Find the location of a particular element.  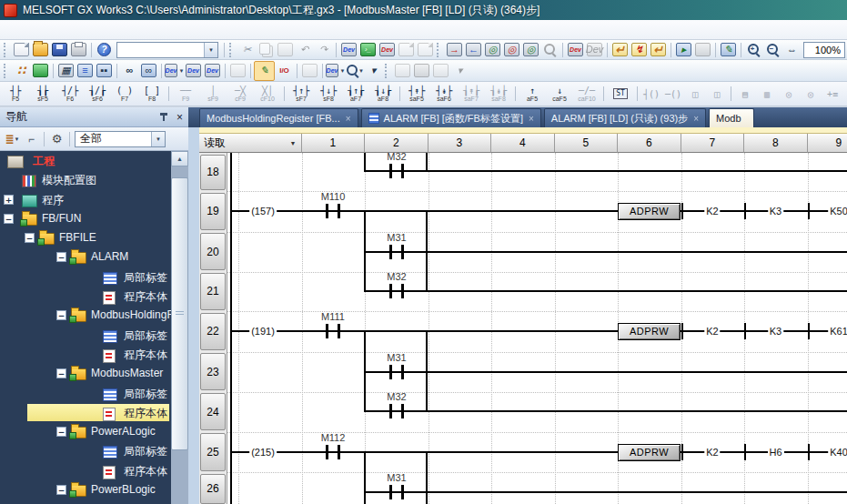

delete-vline-icon: ╳│cF10 is located at coordinates (267, 94).